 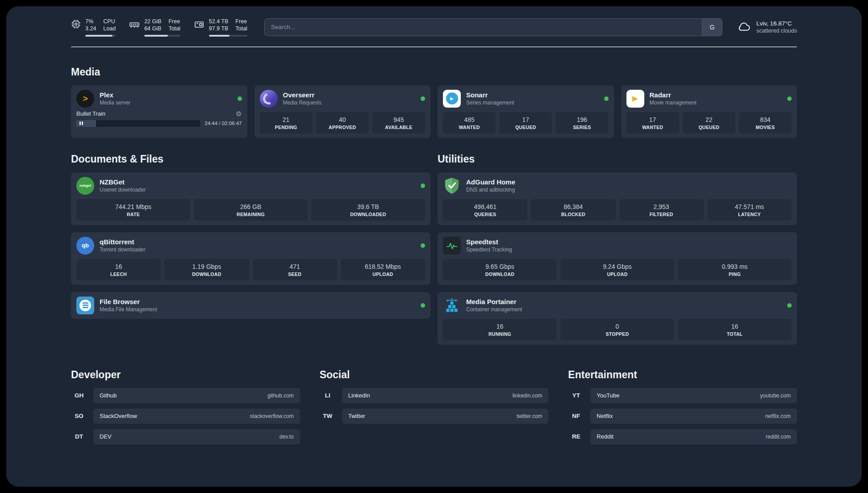 What do you see at coordinates (493, 27) in the screenshot?
I see `search-bar: G` at bounding box center [493, 27].